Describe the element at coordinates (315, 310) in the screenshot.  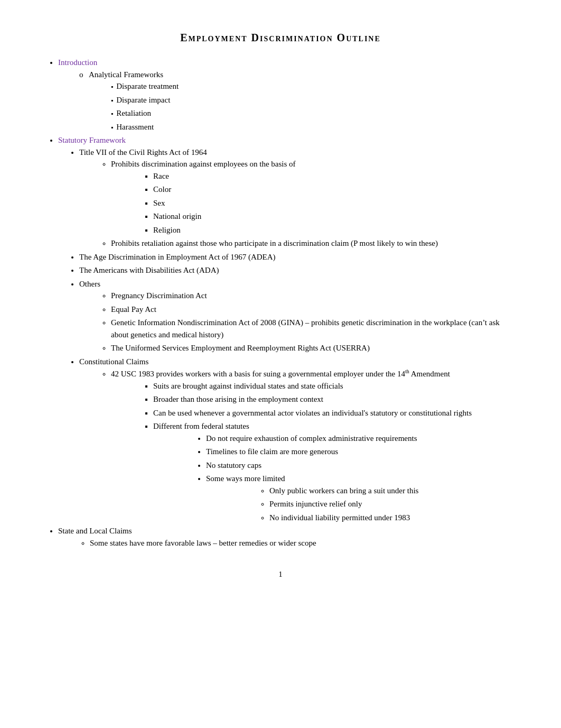
I see `equal-pay-item: Equal Pay Act` at that location.